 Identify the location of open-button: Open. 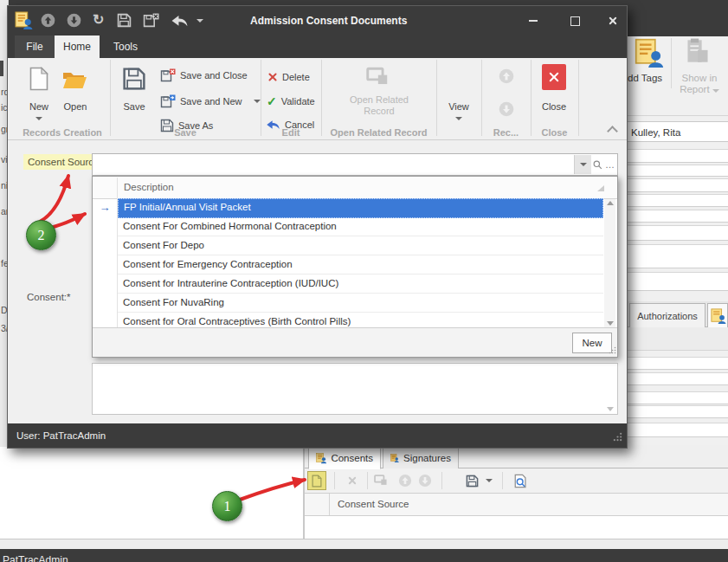
(75, 107).